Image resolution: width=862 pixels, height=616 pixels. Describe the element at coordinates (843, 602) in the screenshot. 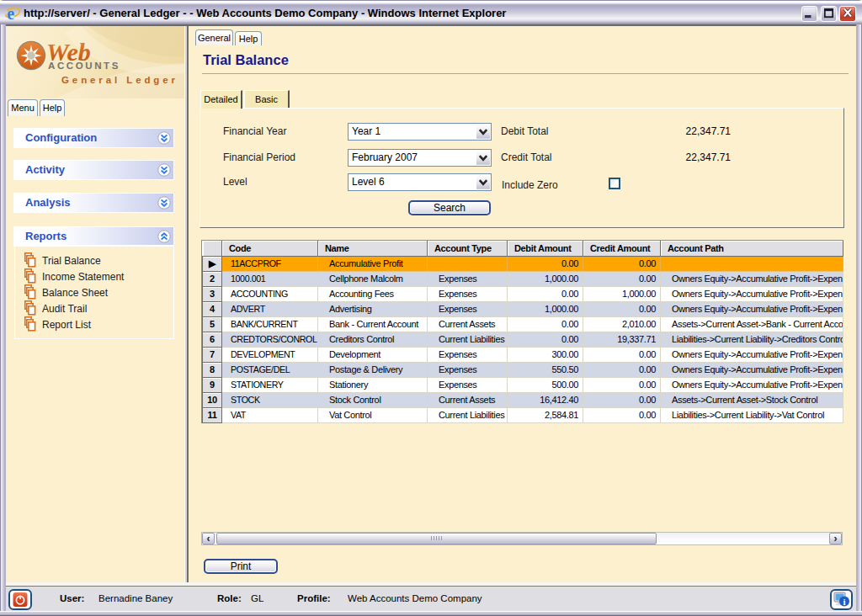

I see `svg-text: i` at that location.